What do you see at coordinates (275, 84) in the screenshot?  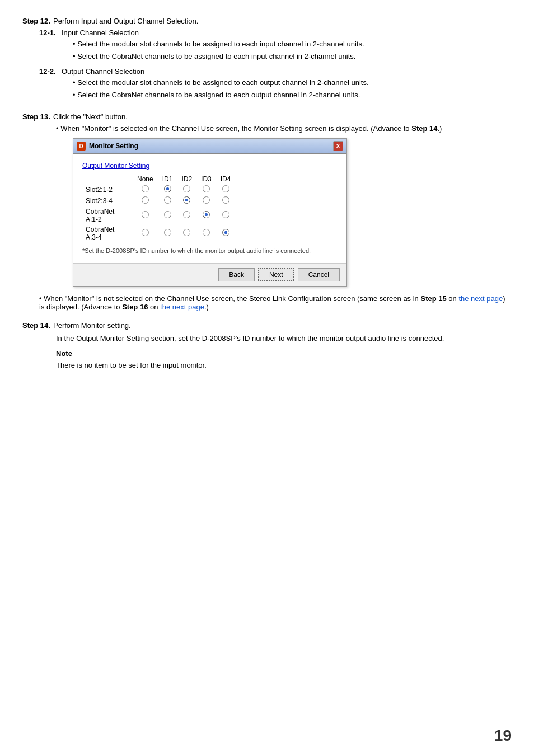 I see `substep-12-2: 12-2. Output Channel Selection Select th…` at bounding box center [275, 84].